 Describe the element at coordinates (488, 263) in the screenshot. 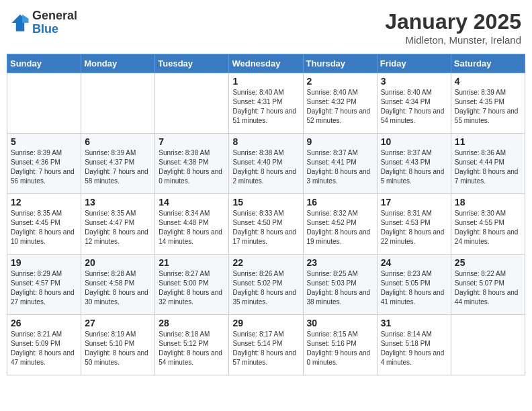

I see `day-number: 25` at that location.